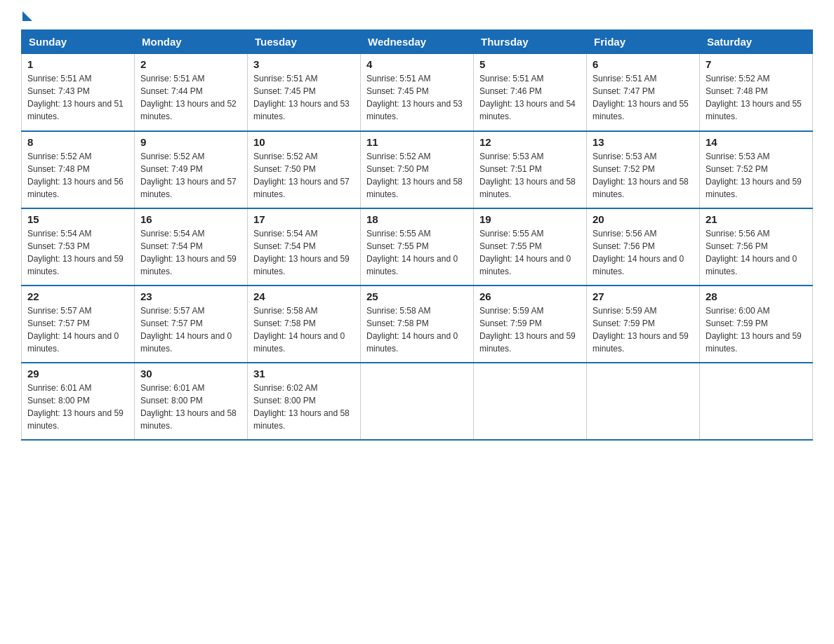 Image resolution: width=834 pixels, height=644 pixels. Describe the element at coordinates (417, 324) in the screenshot. I see `week-row-4: 22 Sunrise: 5:57 AM Sunset: 7:57 PM Dayl…` at that location.